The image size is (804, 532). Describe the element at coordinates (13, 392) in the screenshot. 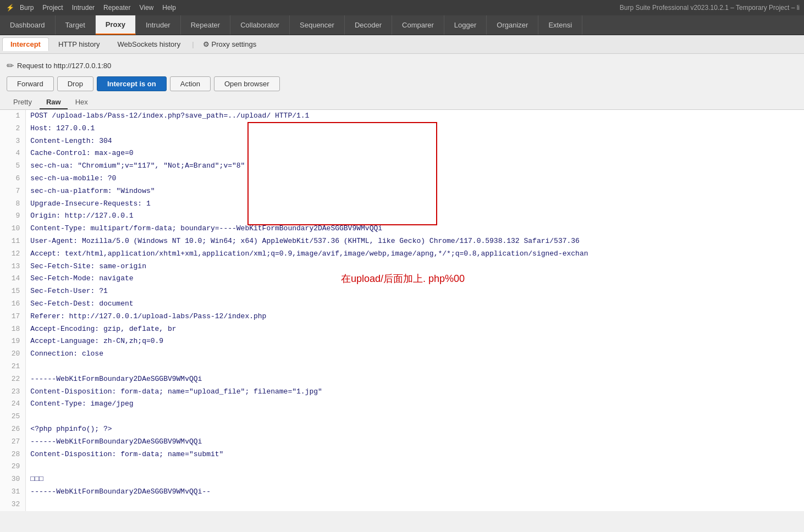

I see `line-number: 23` at that location.